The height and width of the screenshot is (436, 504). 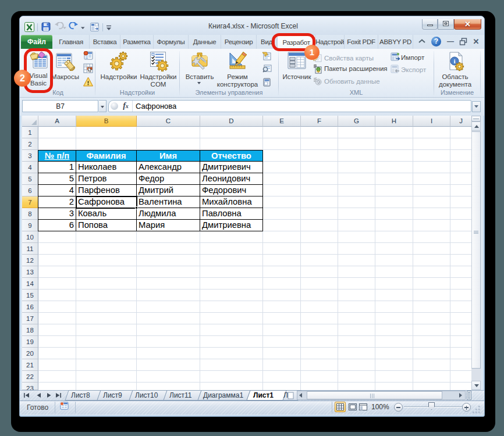 I want to click on svg-text: Лист11, so click(x=180, y=395).